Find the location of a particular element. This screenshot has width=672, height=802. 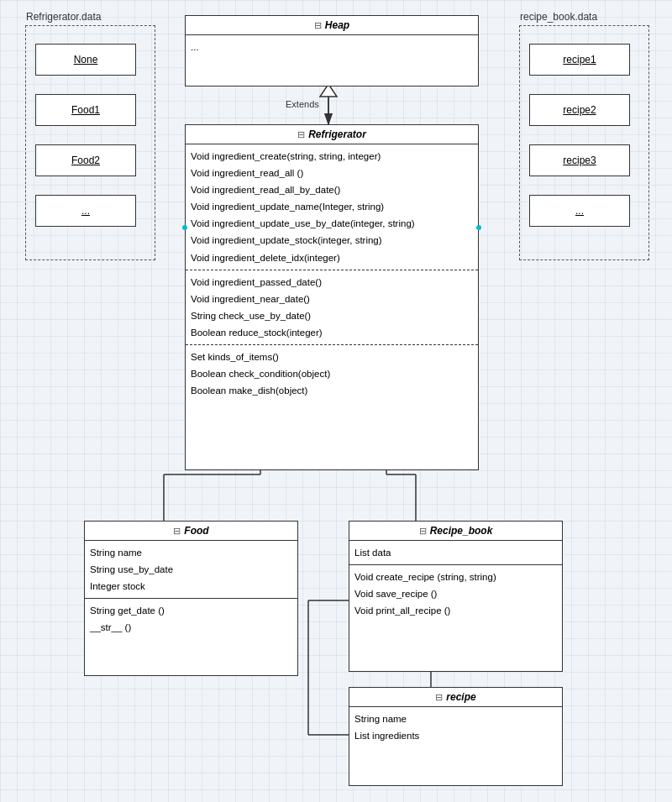

ref-data-item-food1: Food1 is located at coordinates (86, 110).